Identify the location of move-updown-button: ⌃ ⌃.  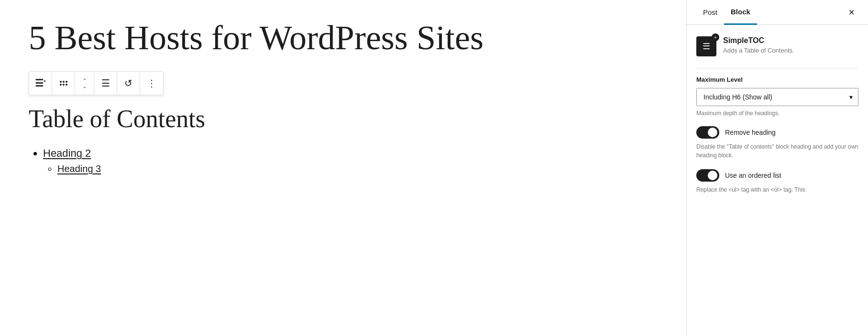
(85, 83).